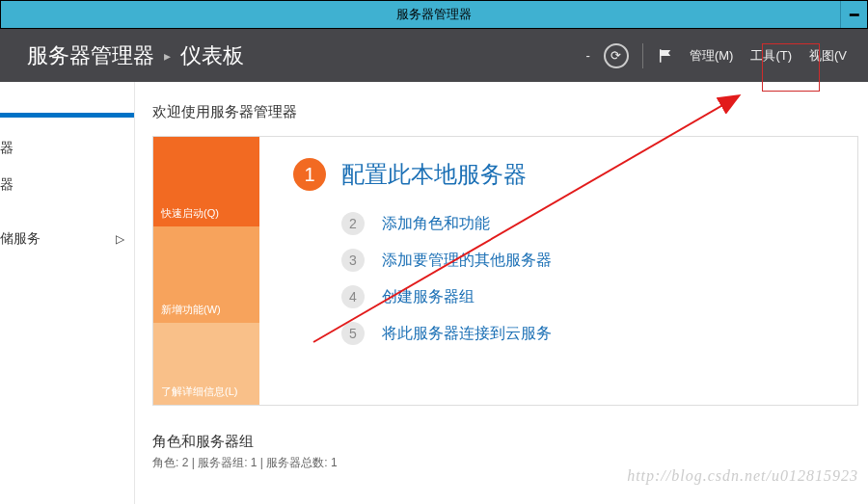  What do you see at coordinates (616, 56) in the screenshot?
I see `refresh-icon: ⟳` at bounding box center [616, 56].